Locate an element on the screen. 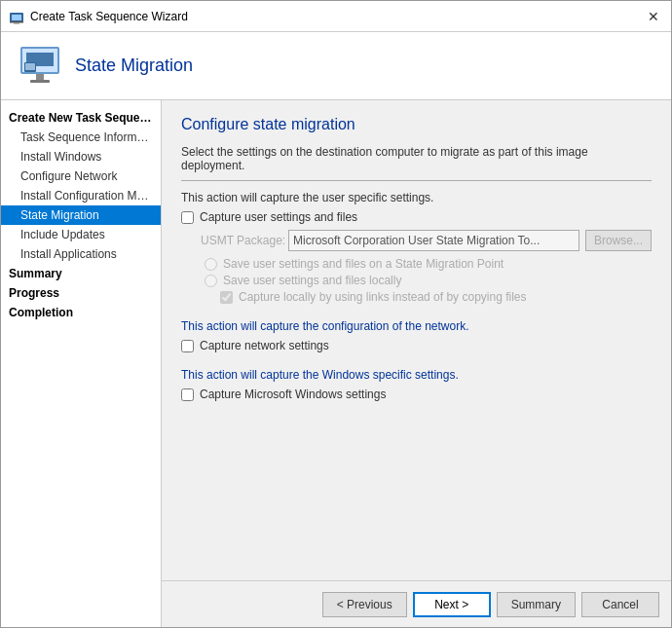 The height and width of the screenshot is (628, 672). summary-button: Summary is located at coordinates (536, 605).